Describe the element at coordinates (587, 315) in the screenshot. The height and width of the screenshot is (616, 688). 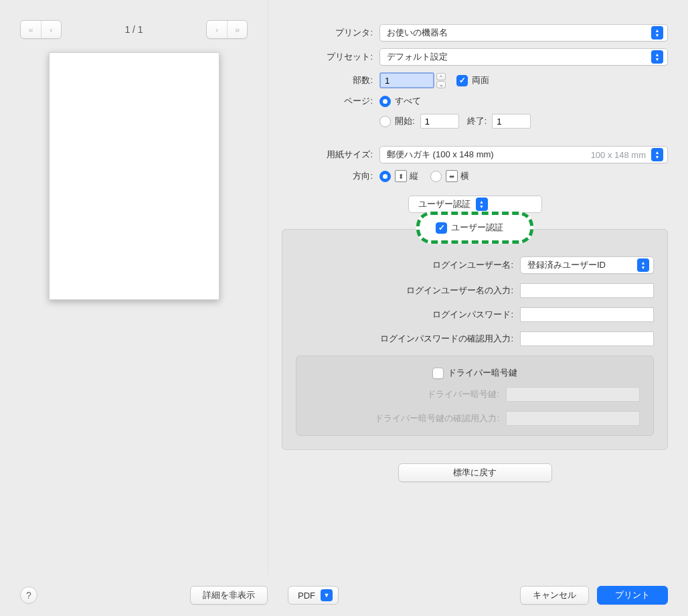
I see `login-password-input` at that location.